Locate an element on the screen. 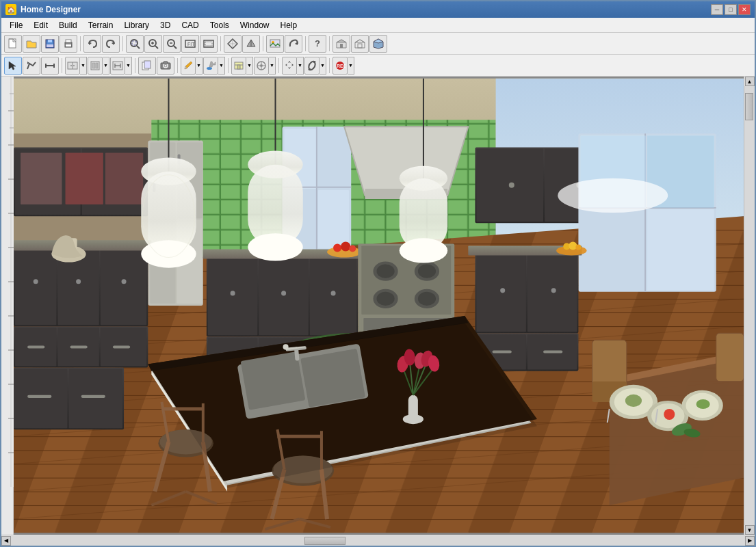 The height and width of the screenshot is (547, 756). camera3-button is located at coordinates (166, 66).